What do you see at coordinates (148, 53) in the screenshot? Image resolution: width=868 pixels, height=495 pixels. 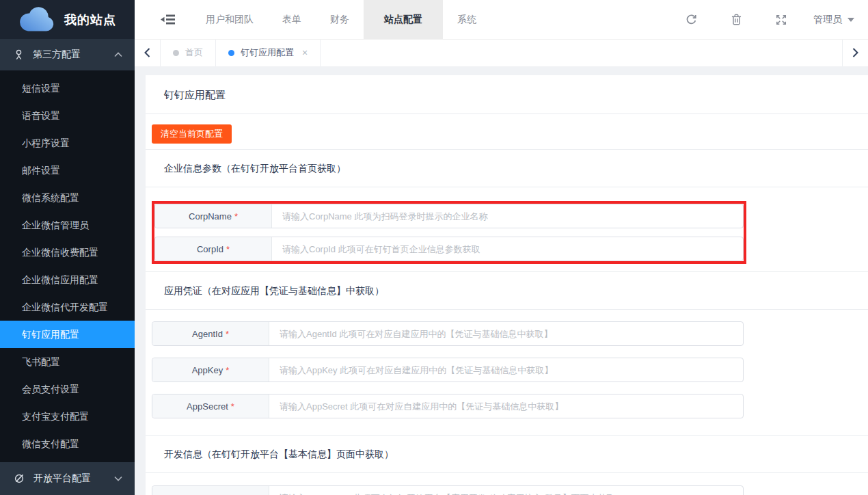 I see `tabs-scroll-left-icon` at bounding box center [148, 53].